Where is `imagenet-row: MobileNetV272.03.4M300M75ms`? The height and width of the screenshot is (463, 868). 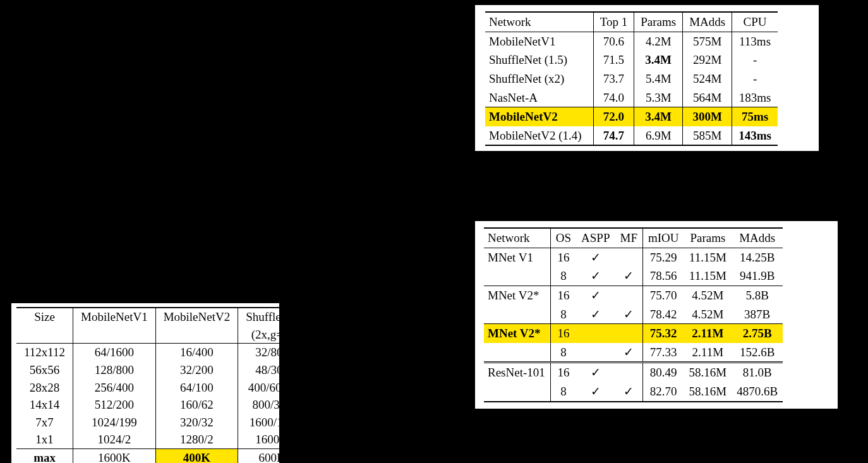
imagenet-row: MobileNetV272.03.4M300M75ms is located at coordinates (632, 117).